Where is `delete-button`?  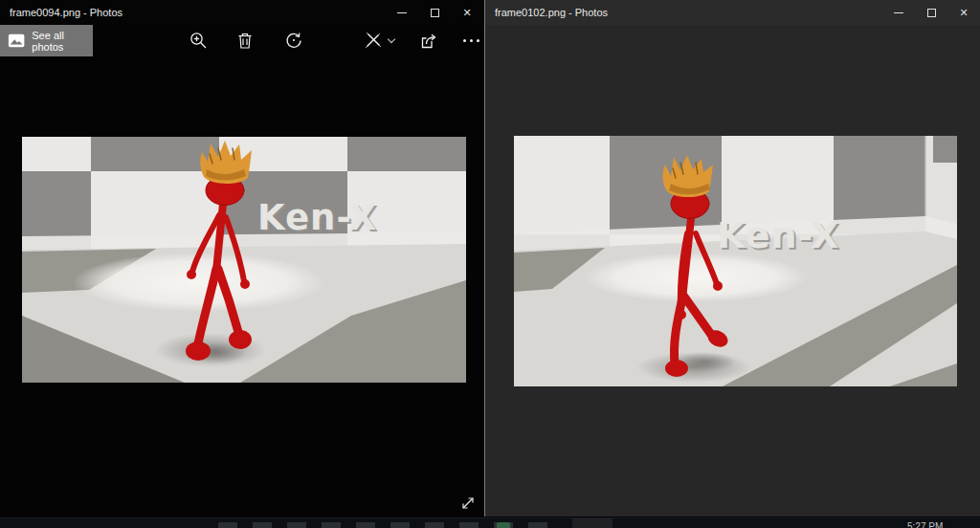 delete-button is located at coordinates (245, 40).